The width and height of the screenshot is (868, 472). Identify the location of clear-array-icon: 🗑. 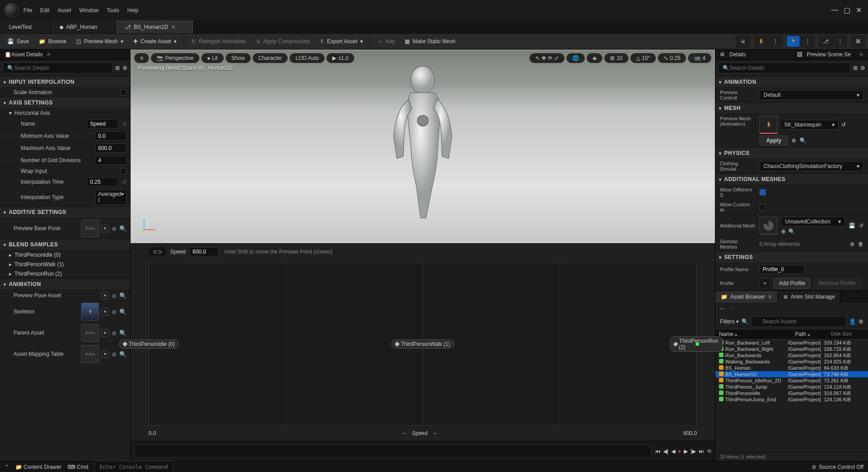
(861, 244).